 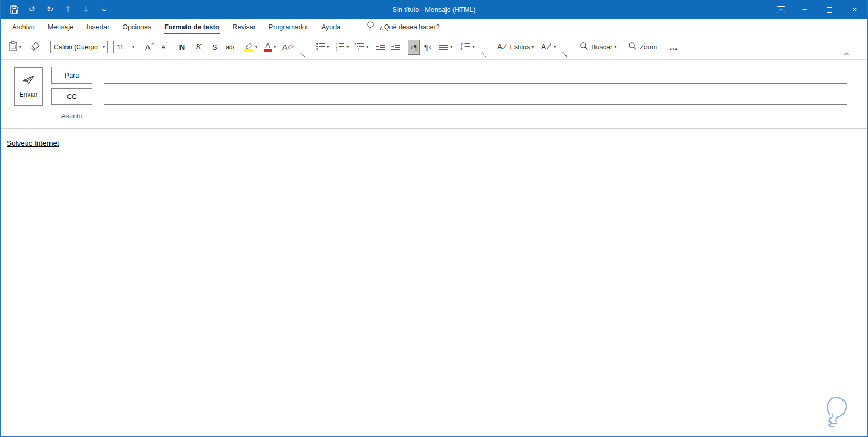 I want to click on font-color-icon: A, so click(x=268, y=47).